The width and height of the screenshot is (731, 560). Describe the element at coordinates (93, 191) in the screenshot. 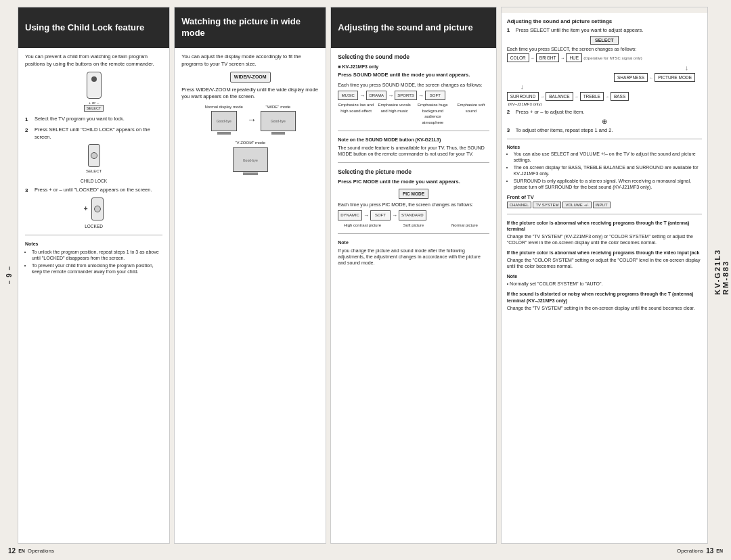

I see `step3-text: Press + or – until "LOCKED" appears on t…` at that location.